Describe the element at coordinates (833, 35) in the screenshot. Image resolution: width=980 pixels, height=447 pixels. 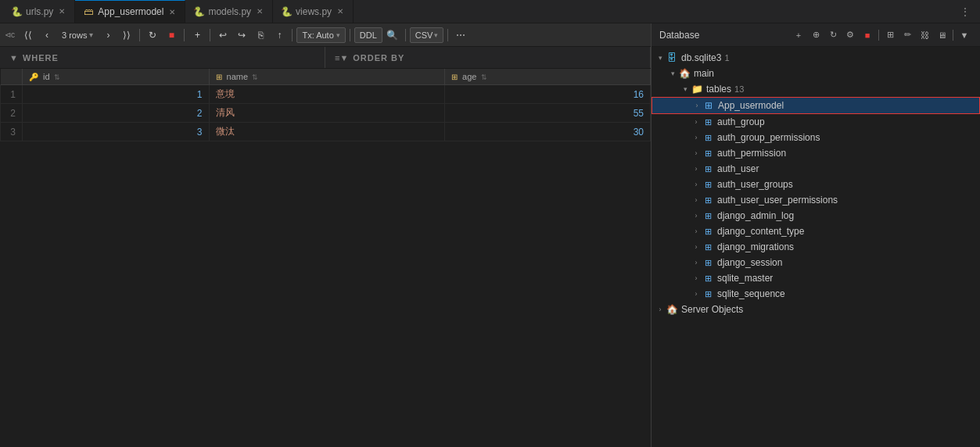
I see `db-refresh-btn: ↻` at that location.